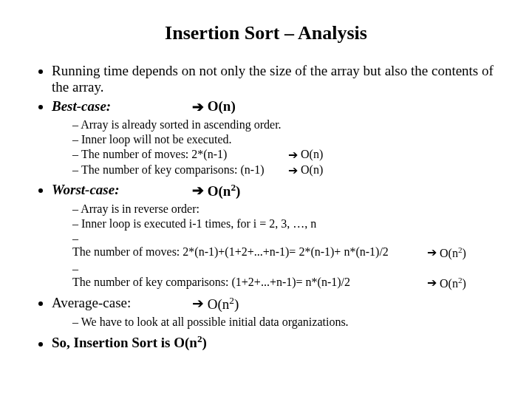 The height and width of the screenshot is (399, 532). Describe the element at coordinates (451, 253) in the screenshot. I see `moves-complexity: O(n2)` at that location.